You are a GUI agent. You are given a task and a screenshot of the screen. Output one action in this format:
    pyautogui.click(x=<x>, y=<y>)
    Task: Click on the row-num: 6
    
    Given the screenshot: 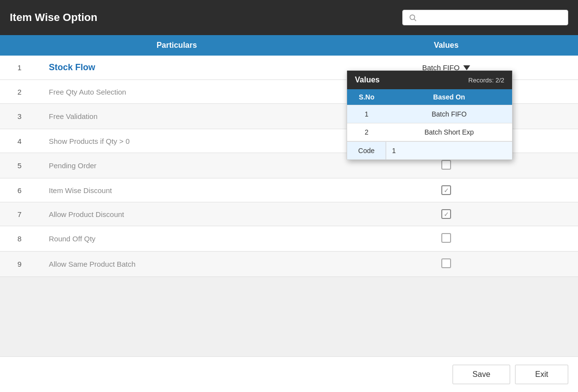 What is the action you would take?
    pyautogui.click(x=20, y=190)
    